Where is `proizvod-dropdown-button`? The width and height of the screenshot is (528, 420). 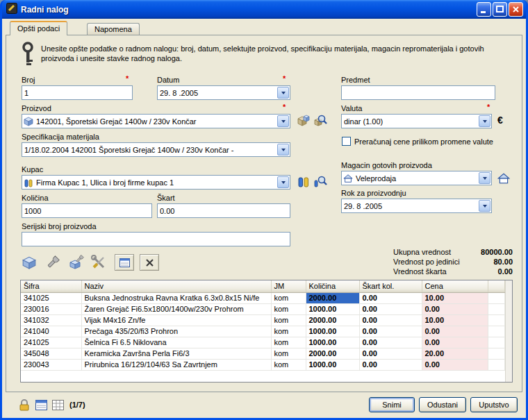
proizvod-dropdown-button is located at coordinates (283, 121).